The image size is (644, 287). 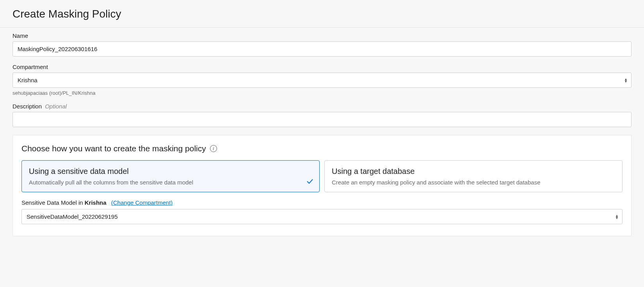 I want to click on sdm-label-prefix: Sensitive Data Model in, so click(x=53, y=203).